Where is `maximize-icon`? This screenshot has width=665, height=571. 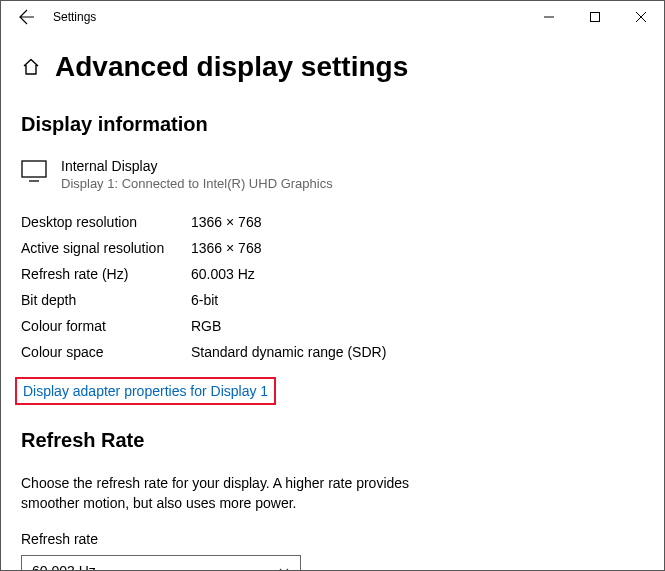 maximize-icon is located at coordinates (595, 17).